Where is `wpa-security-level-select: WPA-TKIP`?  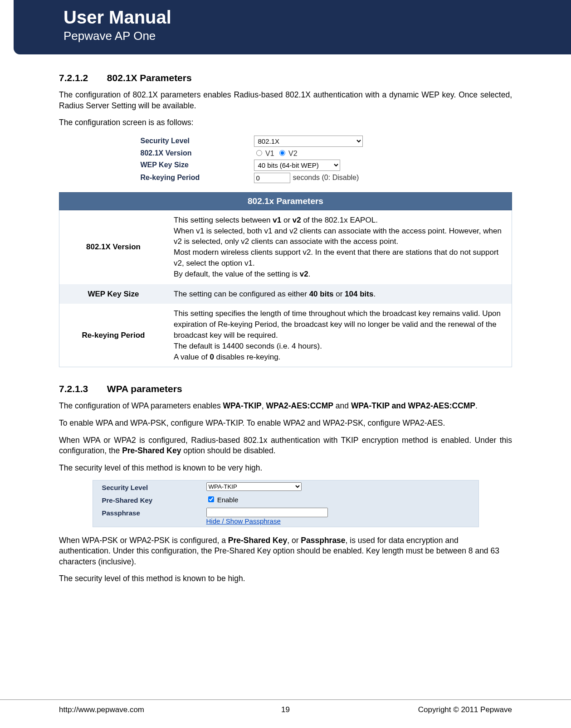
wpa-security-level-select: WPA-TKIP is located at coordinates (254, 487).